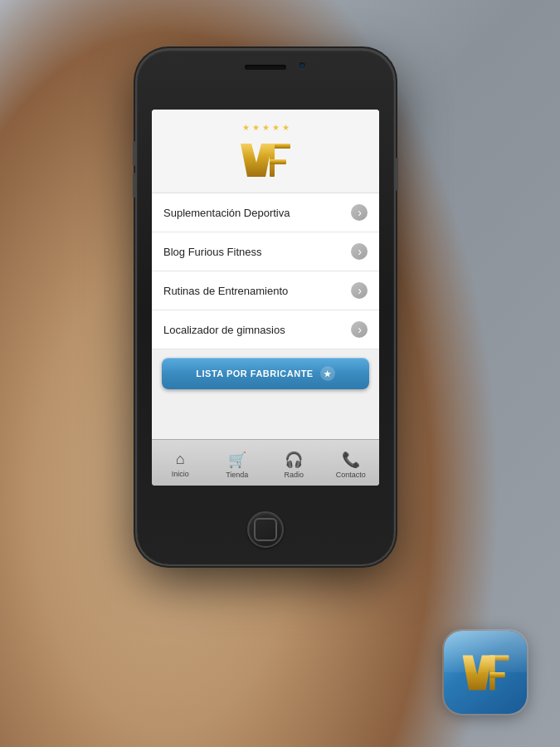 The image size is (560, 747). I want to click on tab-inicio: ⌂ Inicio, so click(181, 463).